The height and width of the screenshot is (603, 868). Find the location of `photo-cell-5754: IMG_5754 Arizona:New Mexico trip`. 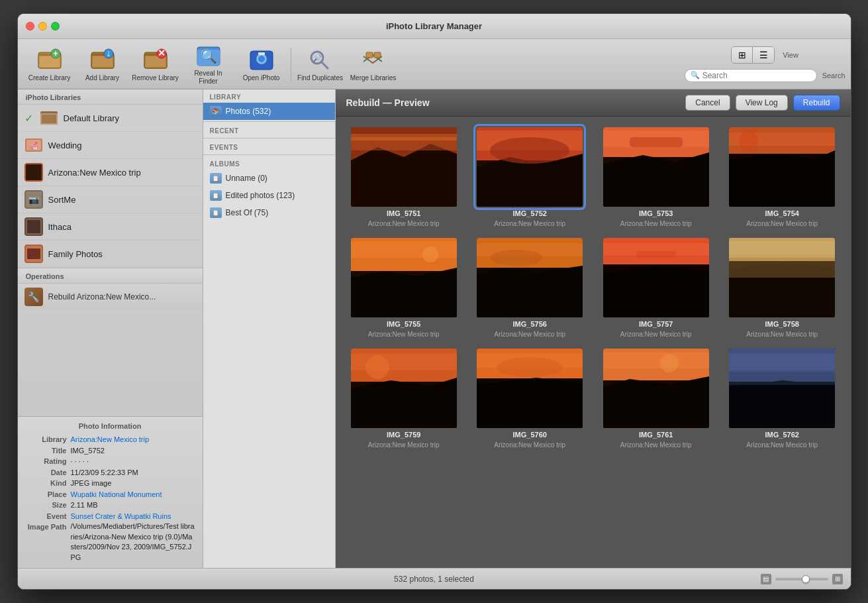

photo-cell-5754: IMG_5754 Arizona:New Mexico trip is located at coordinates (783, 178).